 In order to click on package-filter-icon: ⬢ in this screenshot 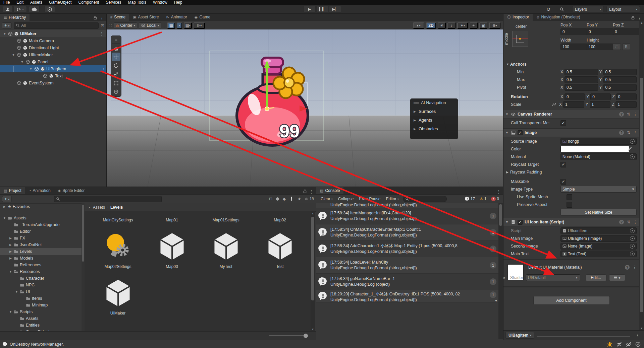, I will do `click(277, 199)`.